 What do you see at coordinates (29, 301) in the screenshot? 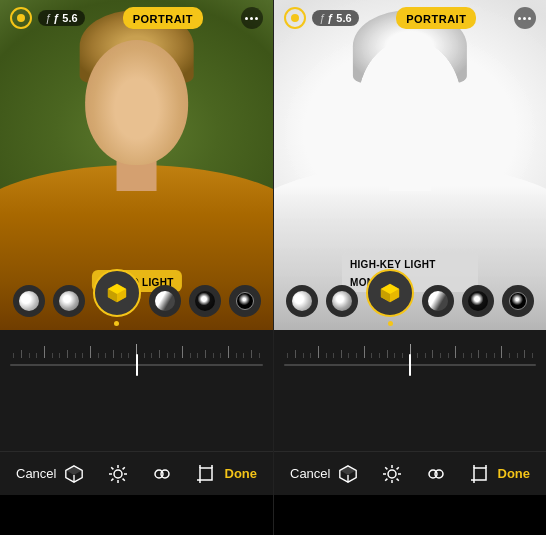
I see `natural-icon-left` at bounding box center [29, 301].